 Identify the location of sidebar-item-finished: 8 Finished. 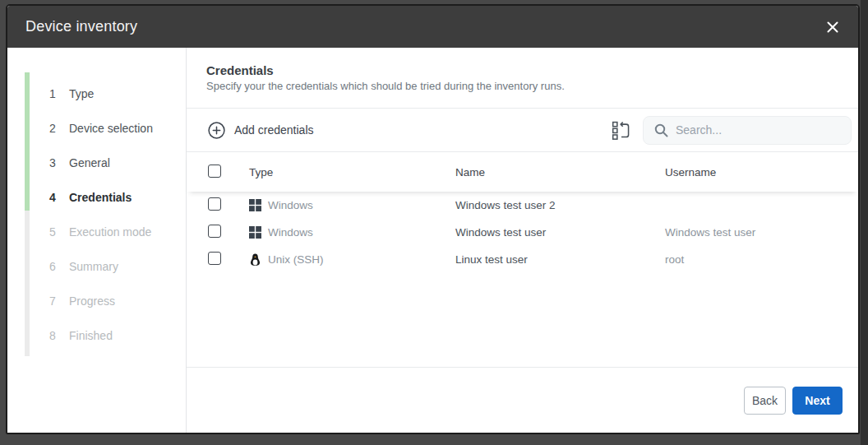
(97, 336).